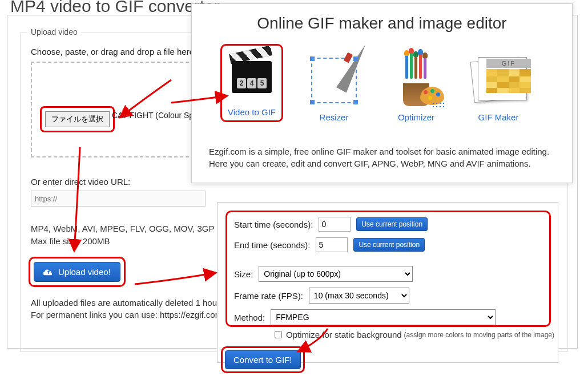  What do you see at coordinates (77, 272) in the screenshot?
I see `upload-video-button: Upload video!` at bounding box center [77, 272].